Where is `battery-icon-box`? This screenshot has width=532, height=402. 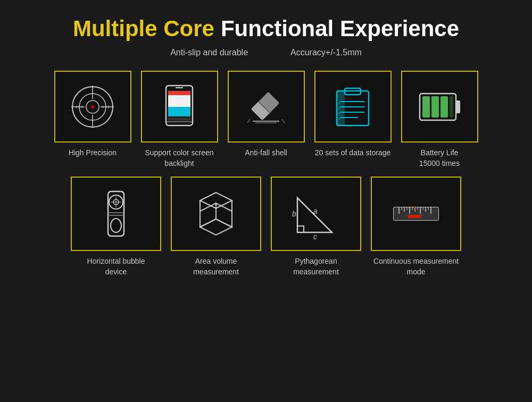
battery-icon-box is located at coordinates (439, 106).